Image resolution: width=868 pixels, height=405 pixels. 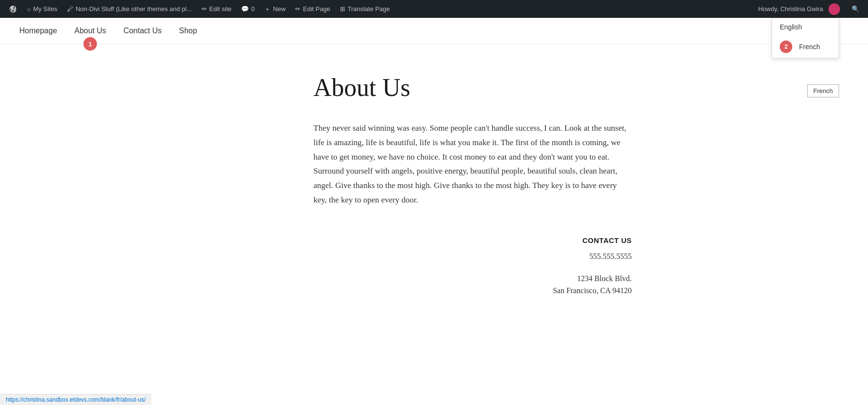 I want to click on contact-section: CONTACT US 555.555.5555 1234 Block Blvd.…, so click(x=473, y=267).